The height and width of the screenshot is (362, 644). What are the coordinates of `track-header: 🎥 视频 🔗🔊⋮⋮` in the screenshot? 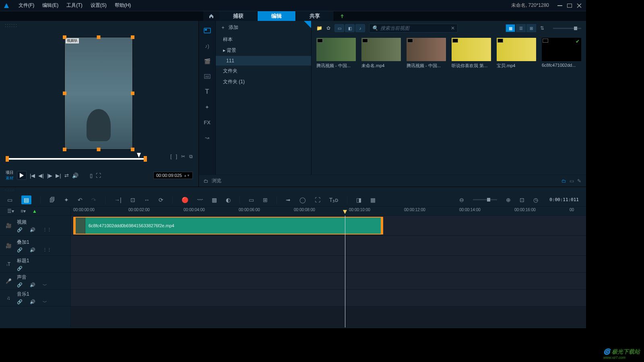 It's located at (35, 226).